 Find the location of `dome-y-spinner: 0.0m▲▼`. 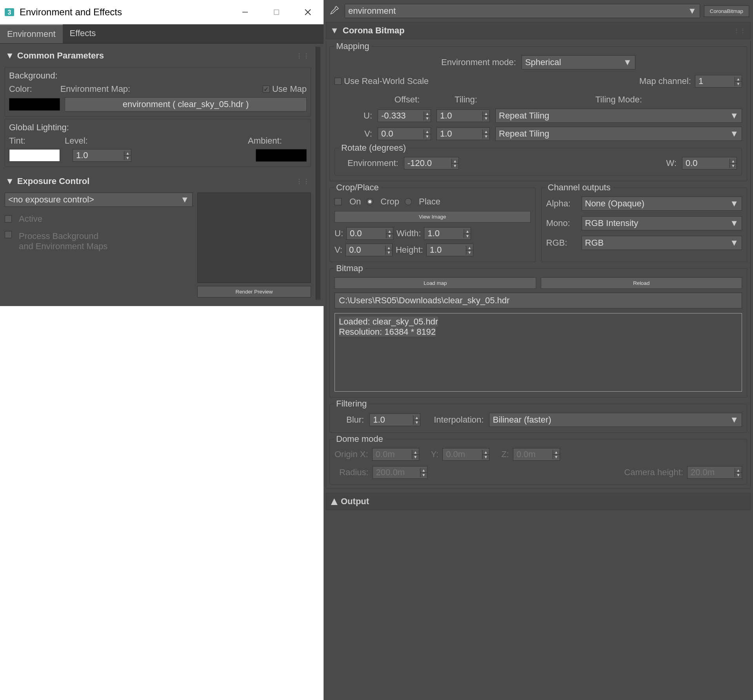

dome-y-spinner: 0.0m▲▼ is located at coordinates (466, 454).